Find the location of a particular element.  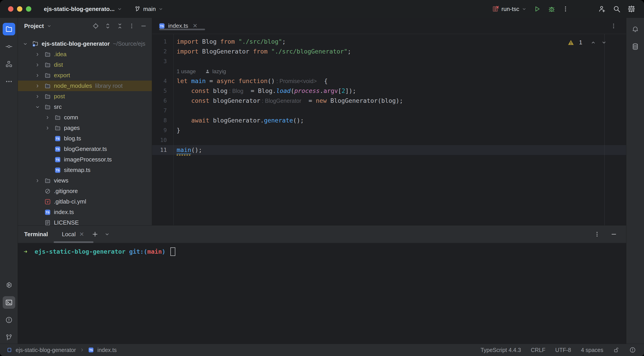

author-icon is located at coordinates (208, 71).